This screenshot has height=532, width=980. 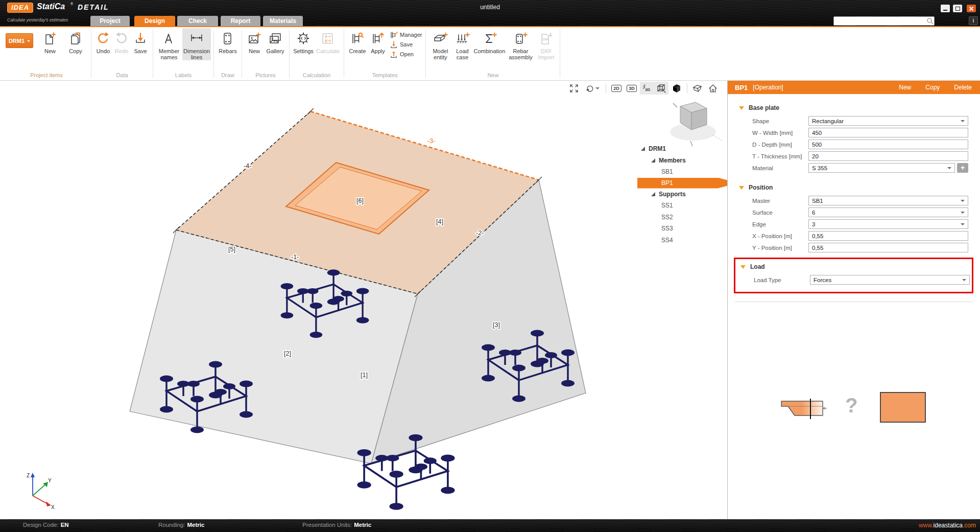 What do you see at coordinates (51, 7) in the screenshot?
I see `statica-logo: StatiCa` at bounding box center [51, 7].